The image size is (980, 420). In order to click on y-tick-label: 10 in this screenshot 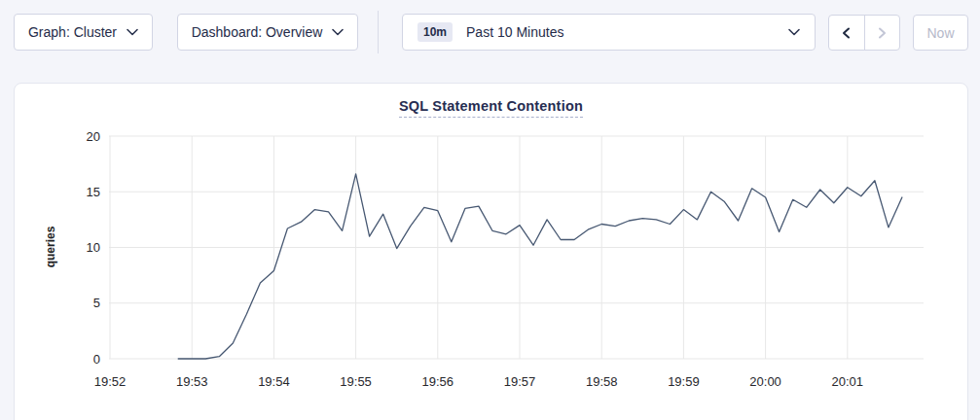, I will do `click(93, 247)`.